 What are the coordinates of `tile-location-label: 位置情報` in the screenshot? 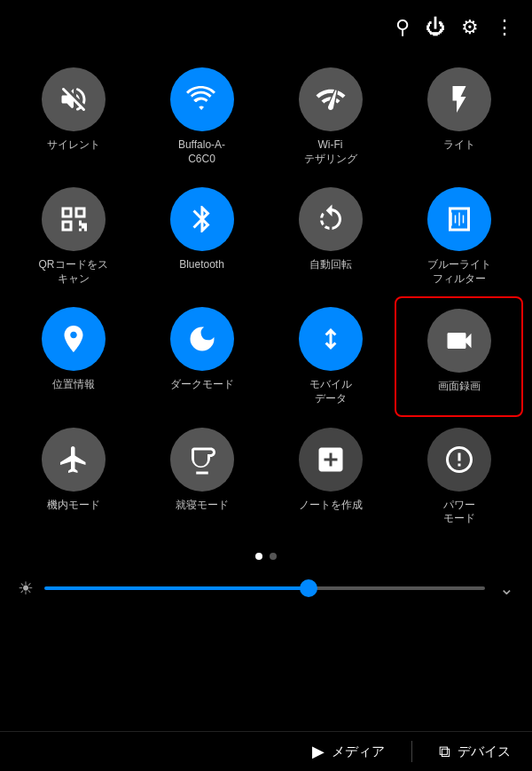 It's located at (74, 385).